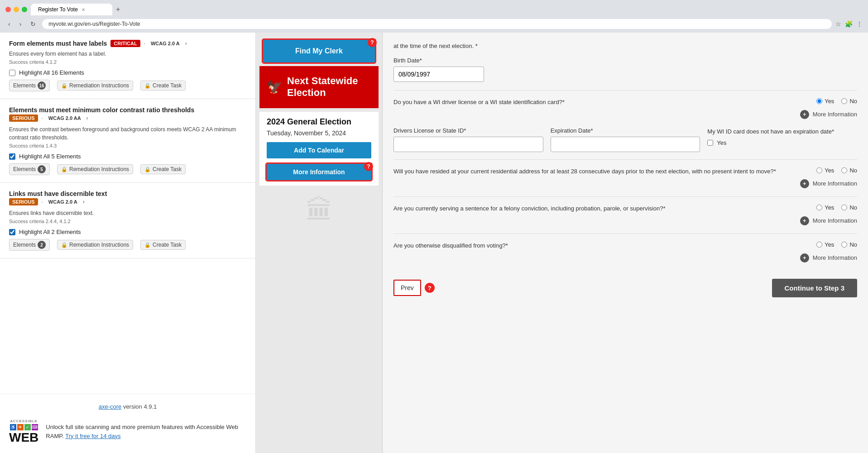 This screenshot has height=453, width=868. What do you see at coordinates (9, 24) in the screenshot?
I see `back-button: ‹` at bounding box center [9, 24].